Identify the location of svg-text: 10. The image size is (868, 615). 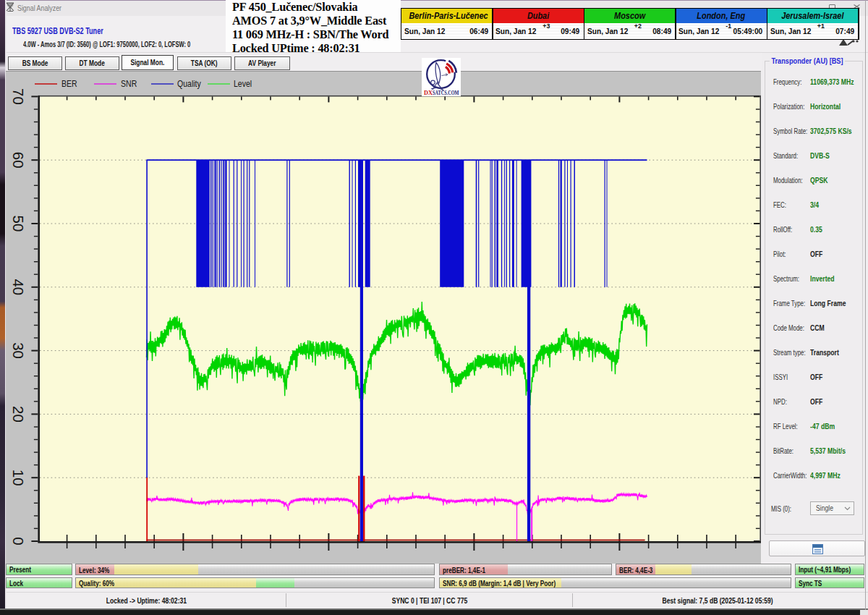
(19, 478).